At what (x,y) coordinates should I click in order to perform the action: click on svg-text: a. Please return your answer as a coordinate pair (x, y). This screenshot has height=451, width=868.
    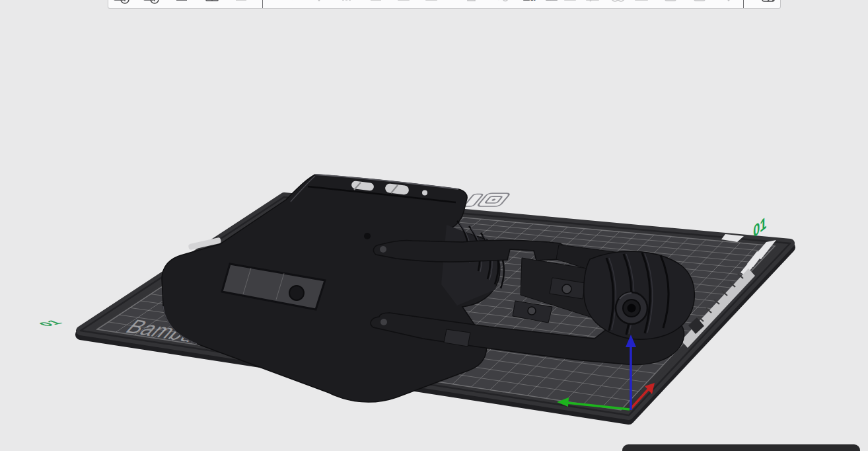
    Looking at the image, I should click on (532, 1).